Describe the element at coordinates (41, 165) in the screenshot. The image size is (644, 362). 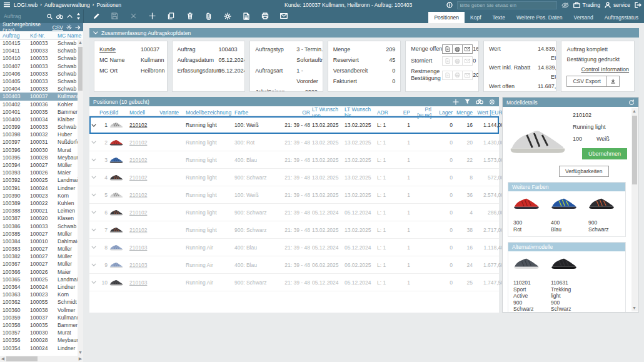
I see `result-row: 100394100027Müller` at that location.